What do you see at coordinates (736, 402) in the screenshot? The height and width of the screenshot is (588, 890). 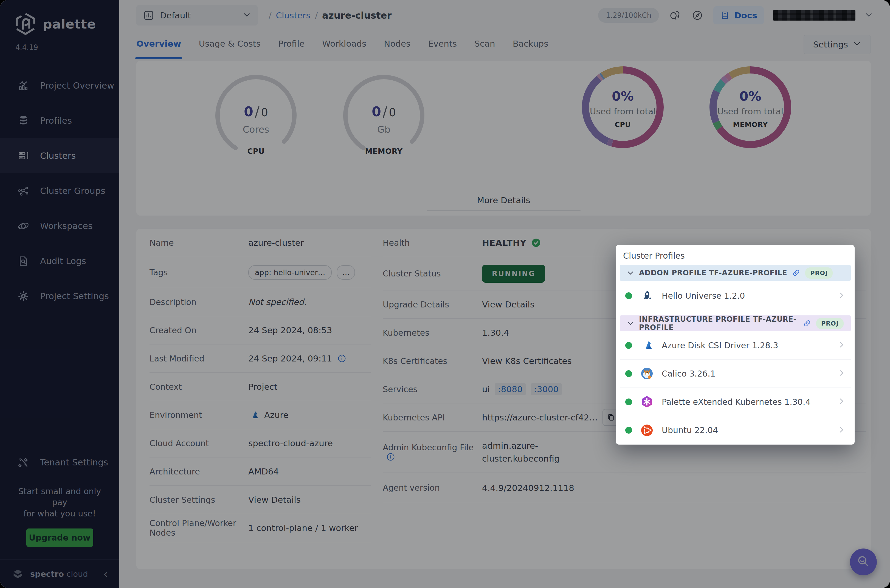 I see `pack-name: Palette eXtended Kubernetes 1.30.4` at bounding box center [736, 402].